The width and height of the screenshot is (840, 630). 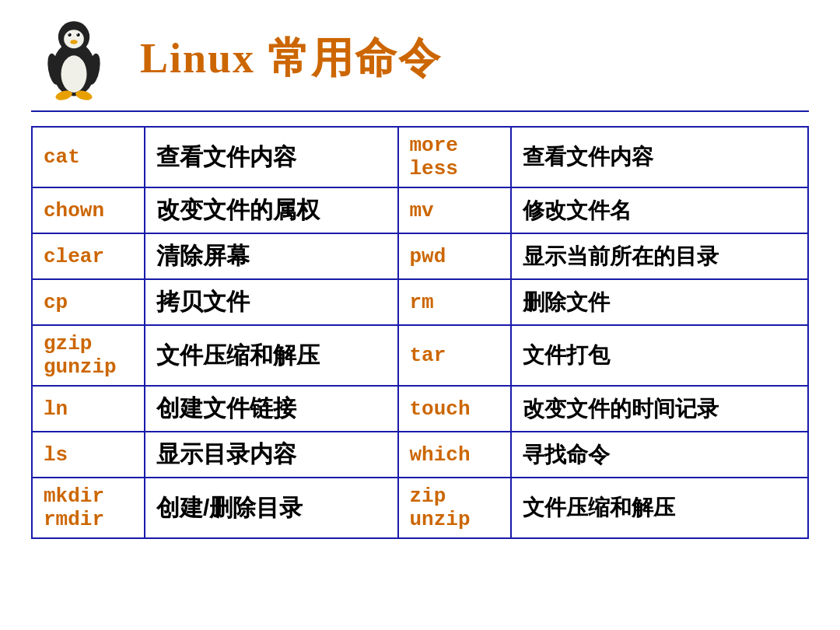 I want to click on header: Linux 常用命令, so click(x=420, y=64).